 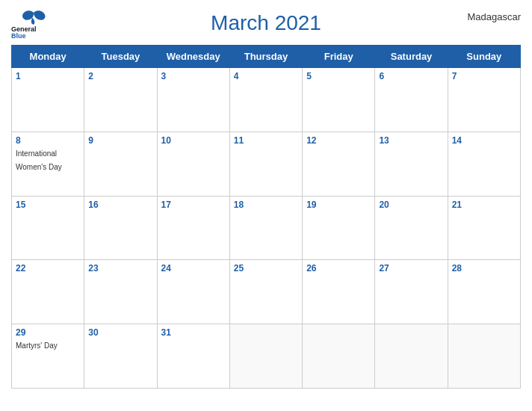 What do you see at coordinates (484, 57) in the screenshot?
I see `weekday-sunday: Sunday` at bounding box center [484, 57].